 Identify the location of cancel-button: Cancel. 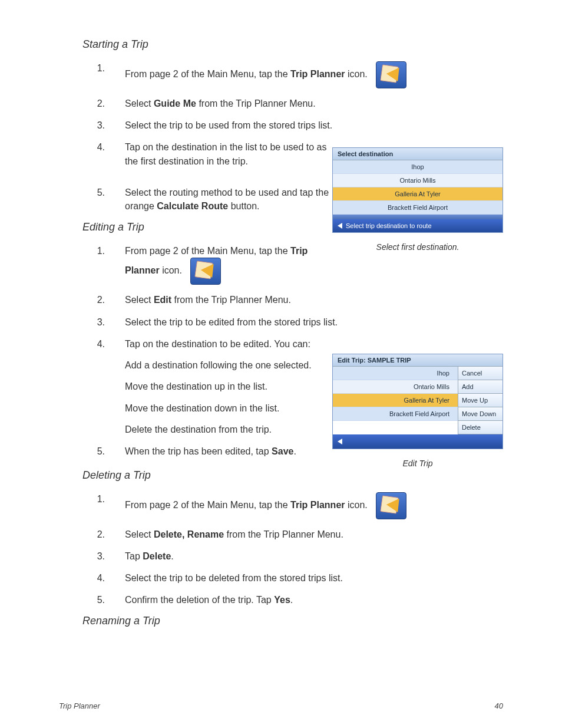
(481, 374).